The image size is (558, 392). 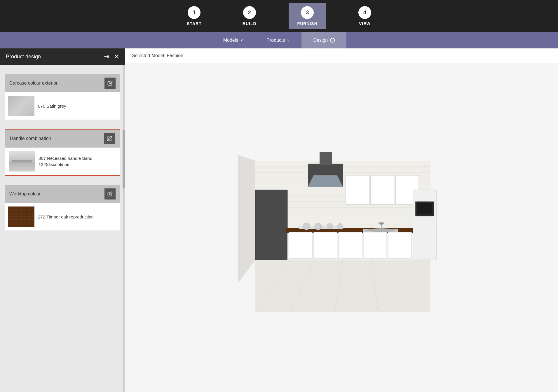 What do you see at coordinates (124, 228) in the screenshot?
I see `scroll-track` at bounding box center [124, 228].